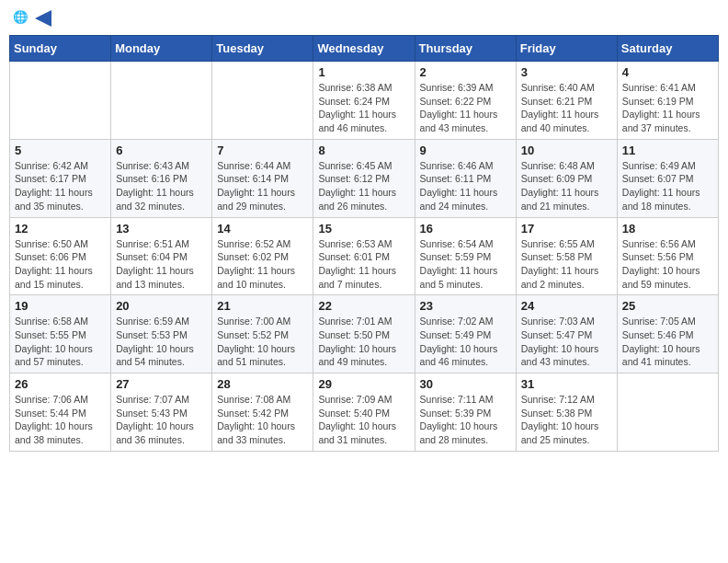 The width and height of the screenshot is (728, 563). Describe the element at coordinates (162, 385) in the screenshot. I see `day-number: 27` at that location.